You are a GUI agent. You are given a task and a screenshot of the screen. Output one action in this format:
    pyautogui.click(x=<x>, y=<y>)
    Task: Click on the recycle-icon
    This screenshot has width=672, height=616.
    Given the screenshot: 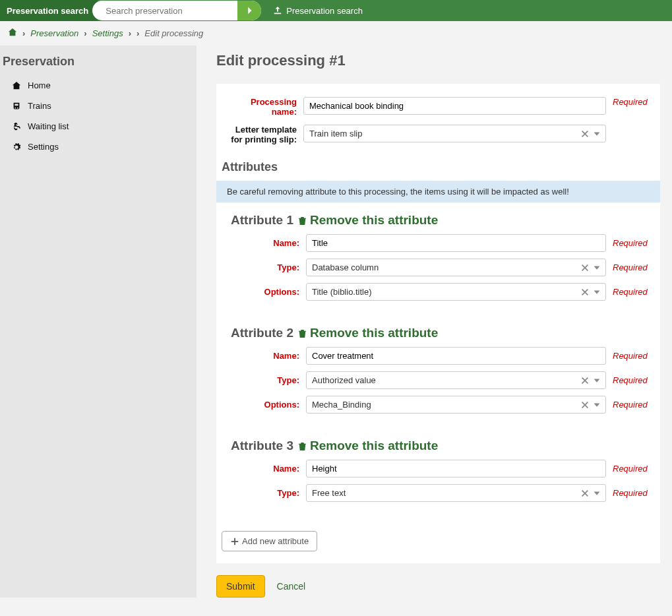 What is the action you would take?
    pyautogui.click(x=16, y=127)
    